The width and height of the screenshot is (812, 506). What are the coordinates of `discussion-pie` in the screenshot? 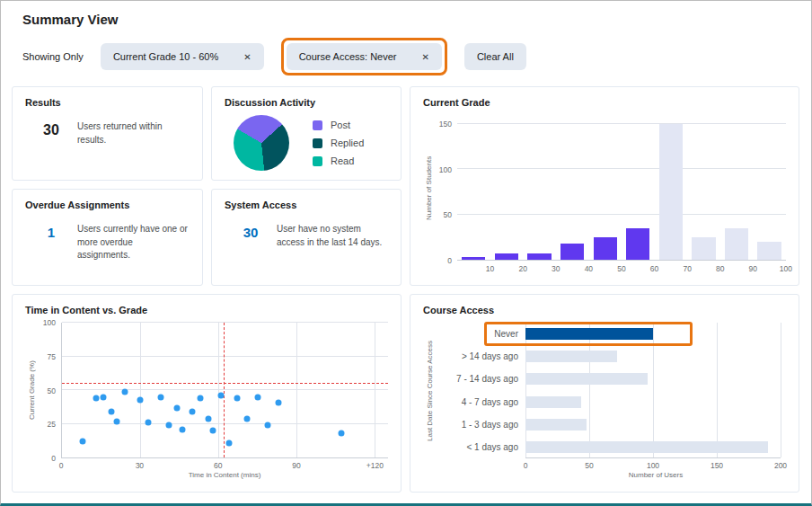 It's located at (261, 143).